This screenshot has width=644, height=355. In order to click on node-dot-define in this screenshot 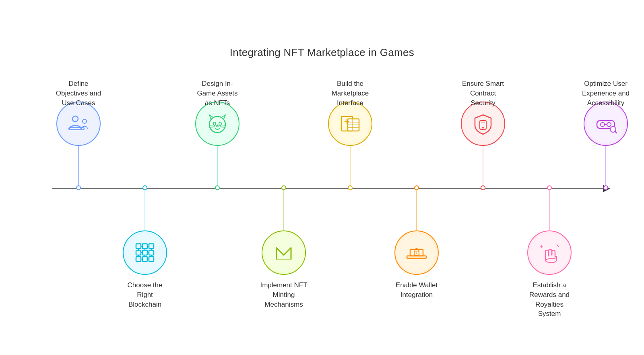, I will do `click(78, 188)`.